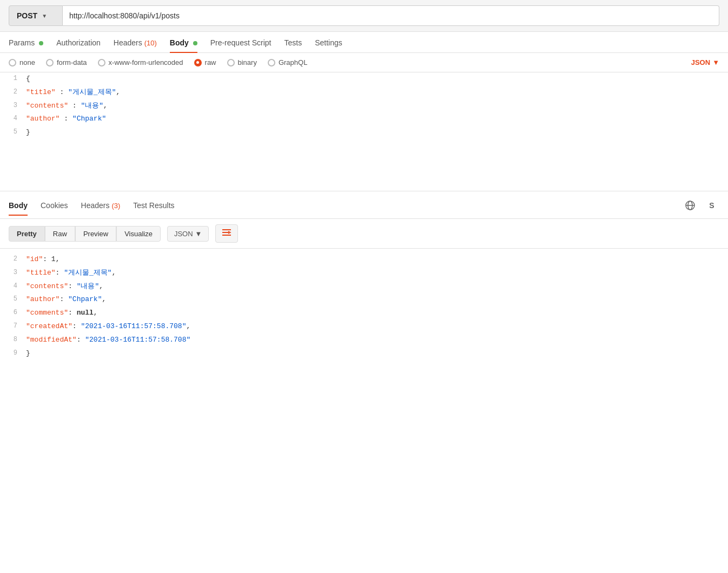  I want to click on resp-code-8: "modifiedAt": "2021-03-16T11:57:58.708", so click(377, 341).